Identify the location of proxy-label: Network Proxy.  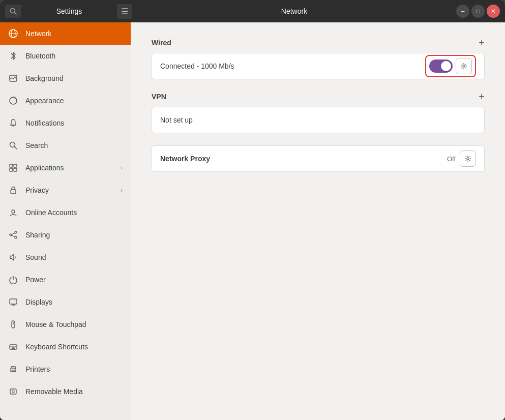
(304, 159).